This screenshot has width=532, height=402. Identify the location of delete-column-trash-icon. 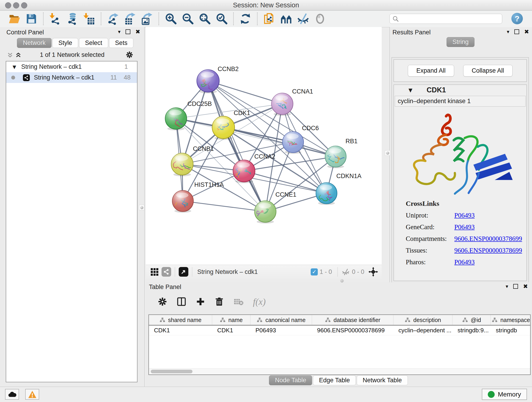
(219, 302).